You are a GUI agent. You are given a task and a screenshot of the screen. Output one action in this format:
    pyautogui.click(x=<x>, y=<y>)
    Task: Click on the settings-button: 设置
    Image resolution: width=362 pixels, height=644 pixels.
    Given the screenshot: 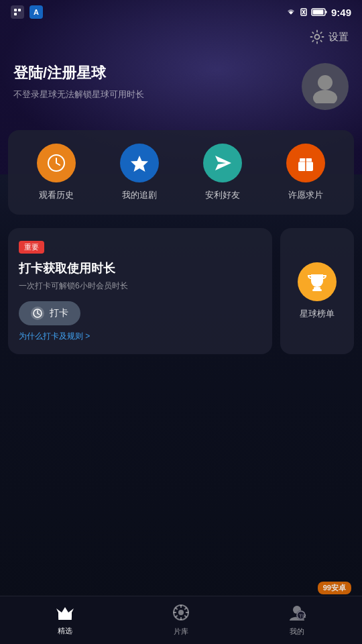 What is the action you would take?
    pyautogui.click(x=329, y=37)
    